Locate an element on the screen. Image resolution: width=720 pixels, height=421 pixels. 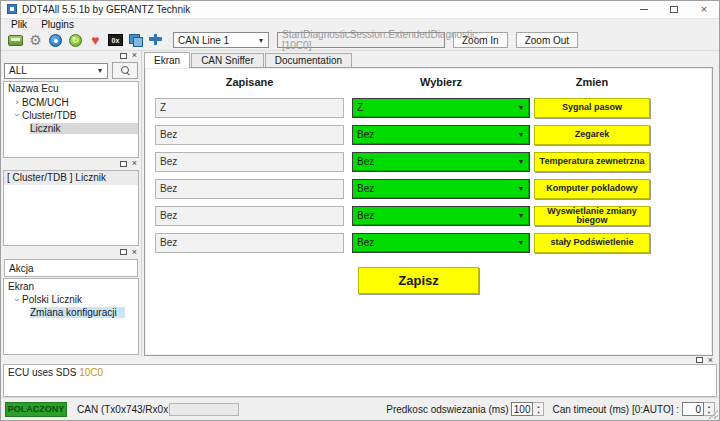
close-button: × is located at coordinates (704, 10).